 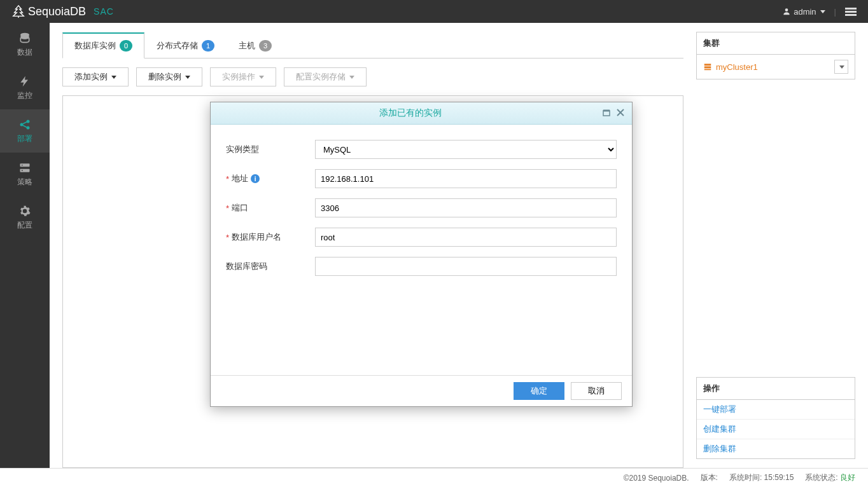 I want to click on label-instance-type: 实例类型, so click(x=270, y=149).